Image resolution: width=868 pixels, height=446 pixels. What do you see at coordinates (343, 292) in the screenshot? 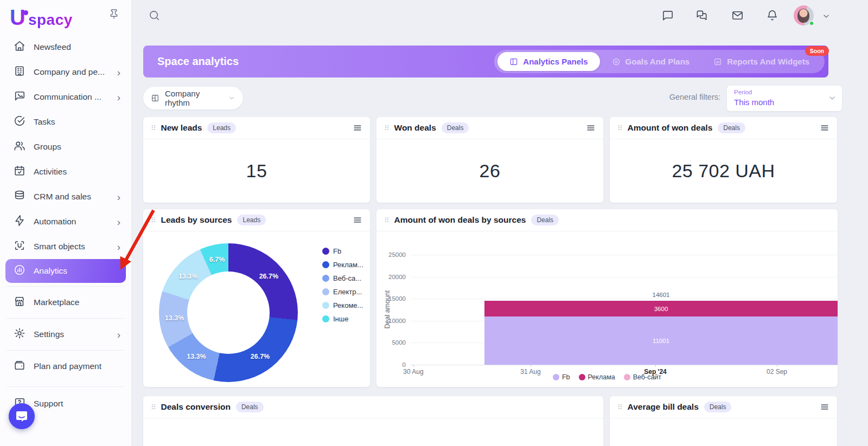
I see `legend-item: Електр...` at bounding box center [343, 292].